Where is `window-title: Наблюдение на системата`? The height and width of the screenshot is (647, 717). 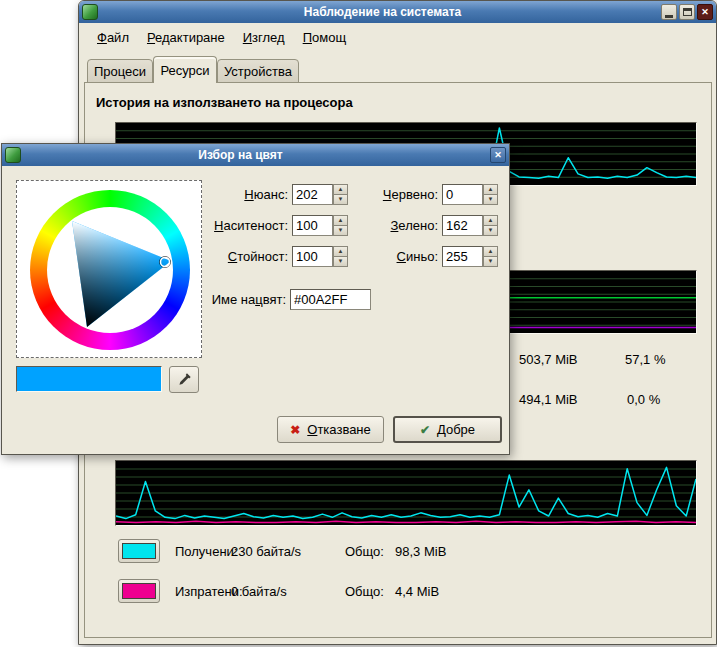
window-title: Наблюдение на системата is located at coordinates (382, 12).